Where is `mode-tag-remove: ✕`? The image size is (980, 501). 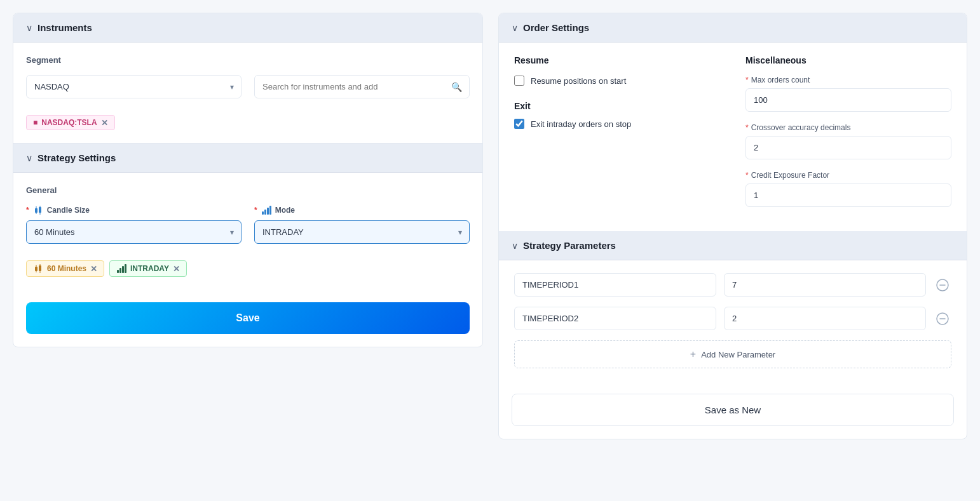 mode-tag-remove: ✕ is located at coordinates (177, 269).